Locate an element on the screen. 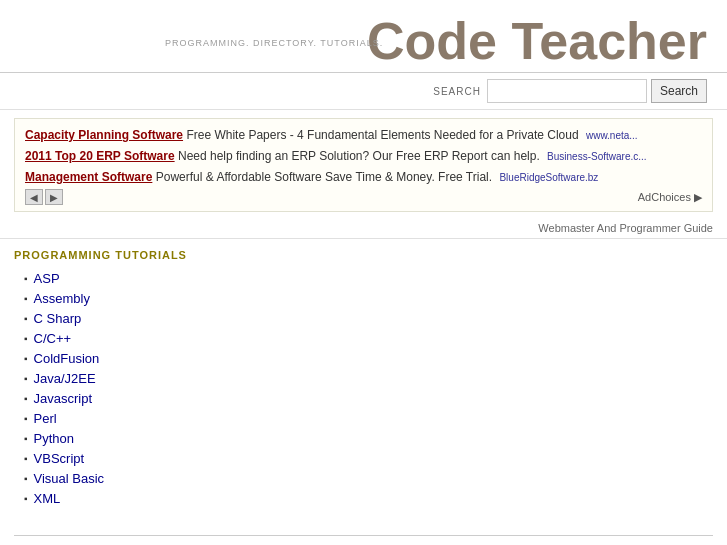 The height and width of the screenshot is (545, 727). search-button: Search is located at coordinates (679, 91).